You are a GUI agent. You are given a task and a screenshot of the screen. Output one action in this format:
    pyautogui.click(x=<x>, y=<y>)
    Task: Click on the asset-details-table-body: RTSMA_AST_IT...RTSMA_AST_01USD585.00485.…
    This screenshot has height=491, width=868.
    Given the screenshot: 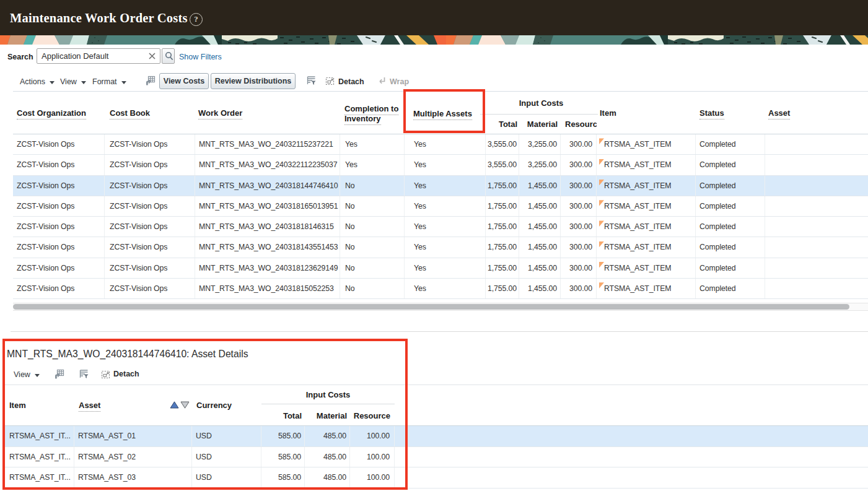 What is the action you would take?
    pyautogui.click(x=436, y=457)
    